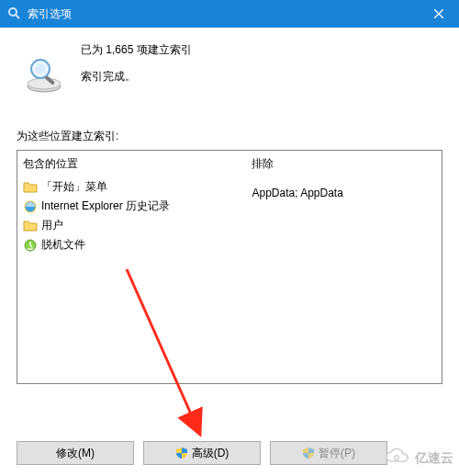 The height and width of the screenshot is (476, 459). I want to click on button-label: 暂停(P), so click(337, 454).